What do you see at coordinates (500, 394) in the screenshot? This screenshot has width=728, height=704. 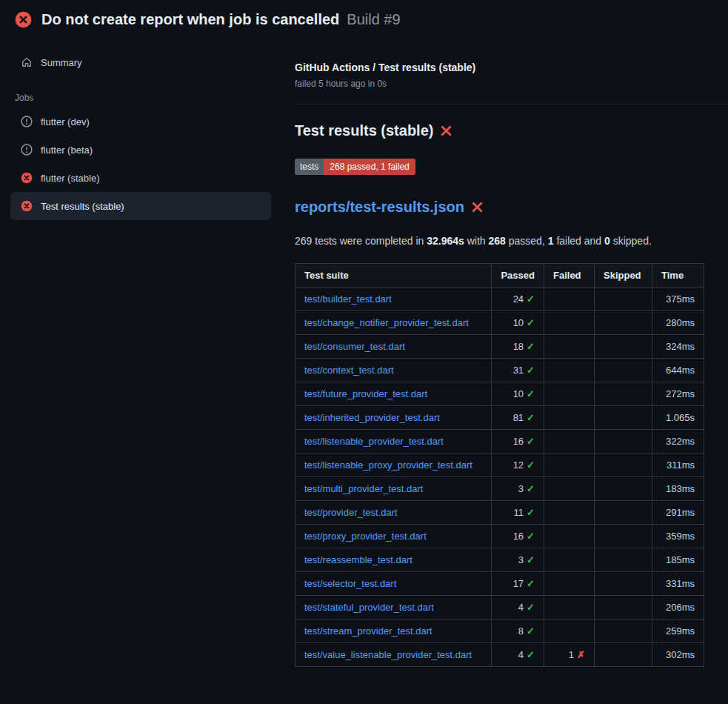 I see `table-row: test/future_provider_test.dart 10✓ ✗ 27` at bounding box center [500, 394].